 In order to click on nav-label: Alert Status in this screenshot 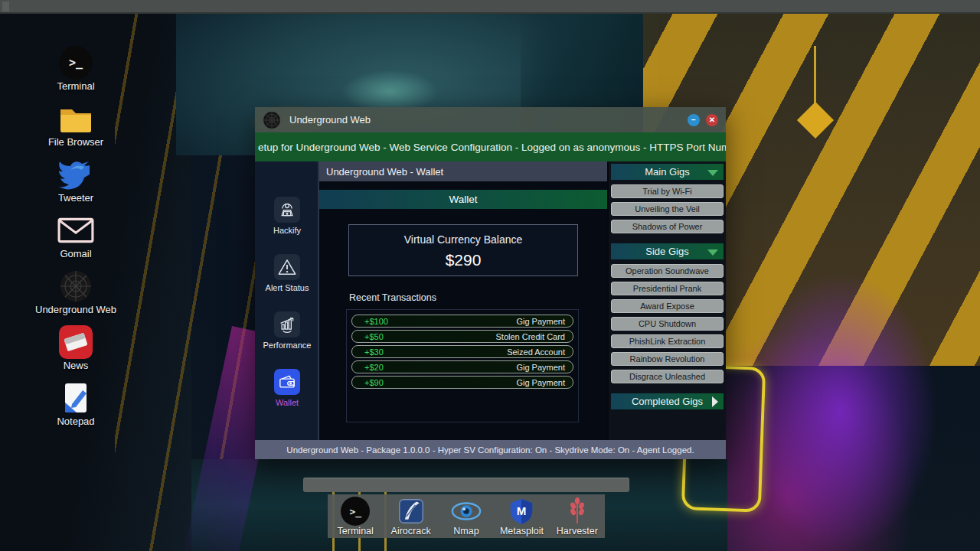, I will do `click(287, 288)`.